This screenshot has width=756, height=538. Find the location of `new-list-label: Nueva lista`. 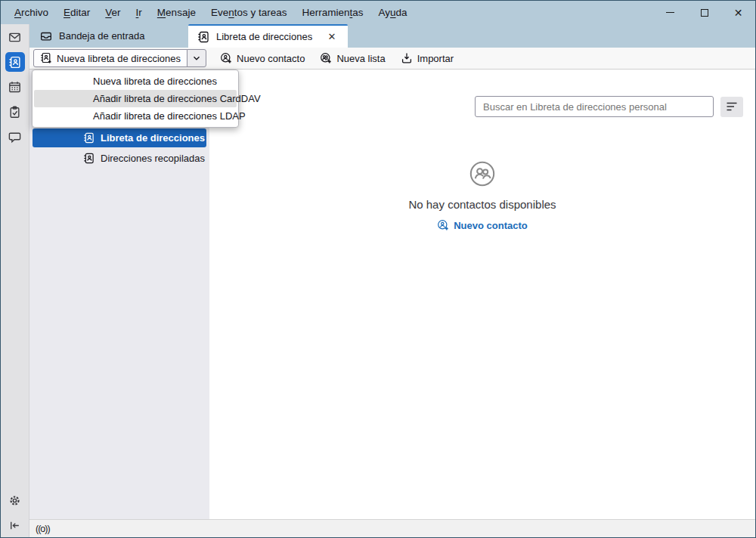

new-list-label: Nueva lista is located at coordinates (361, 59).